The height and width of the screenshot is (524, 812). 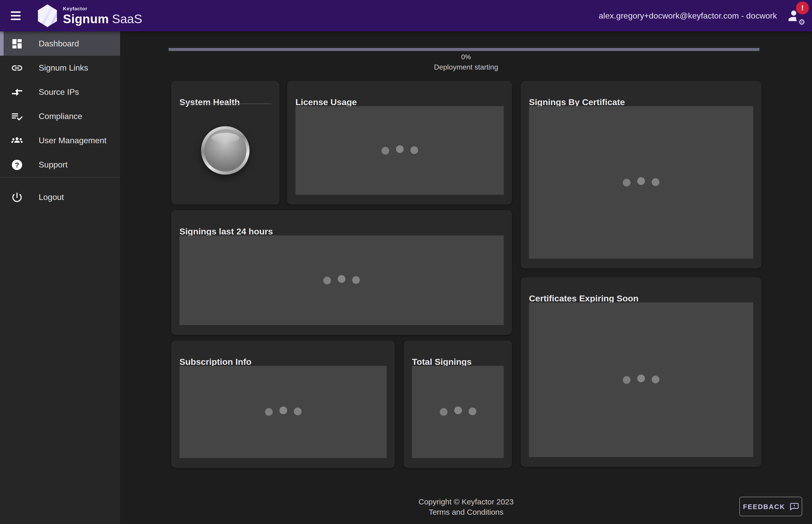 I want to click on keyfactor-hexagon-logo, so click(x=48, y=16).